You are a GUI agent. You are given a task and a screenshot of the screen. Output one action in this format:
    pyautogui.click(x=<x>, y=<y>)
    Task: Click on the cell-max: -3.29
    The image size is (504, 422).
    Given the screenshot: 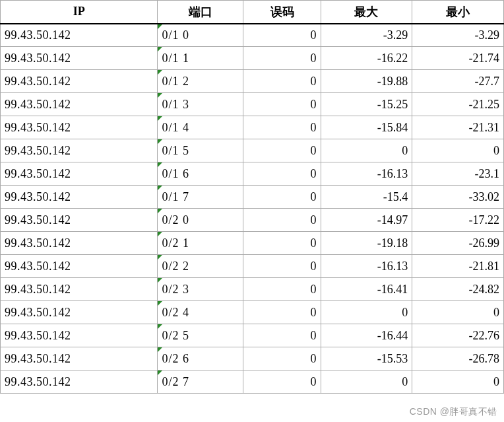 What is the action you would take?
    pyautogui.click(x=367, y=36)
    